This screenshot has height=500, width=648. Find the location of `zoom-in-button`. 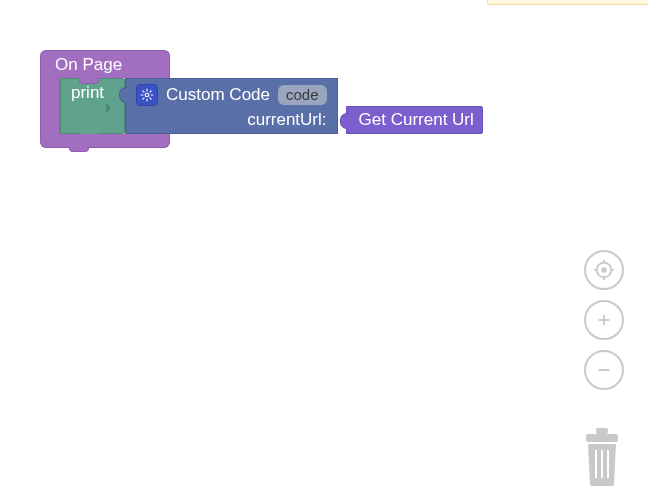

zoom-in-button is located at coordinates (604, 320).